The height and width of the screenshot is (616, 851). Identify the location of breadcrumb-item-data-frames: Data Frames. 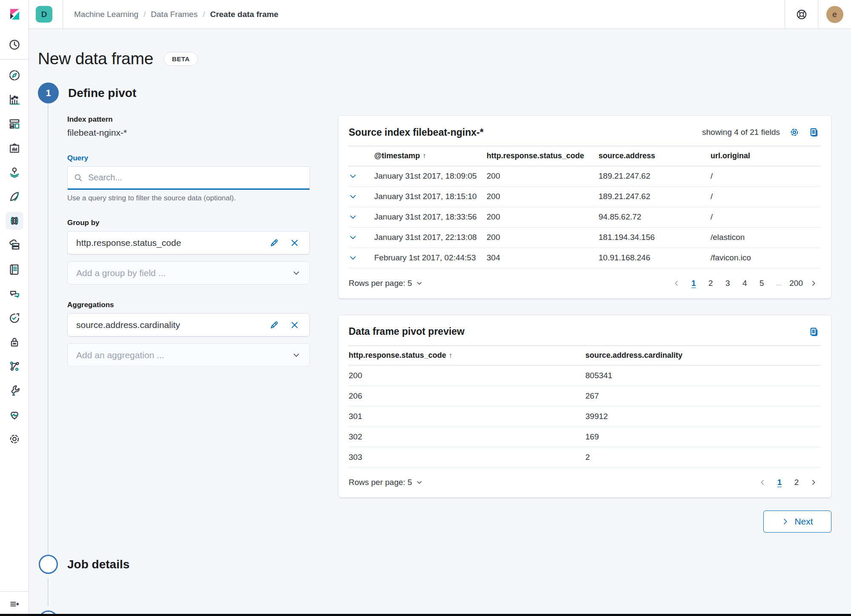
(174, 14).